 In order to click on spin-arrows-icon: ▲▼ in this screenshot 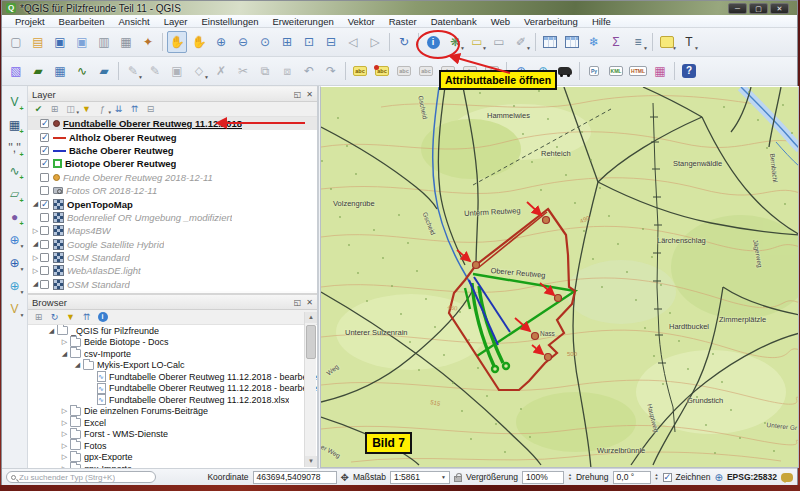, I will do `click(657, 477)`.